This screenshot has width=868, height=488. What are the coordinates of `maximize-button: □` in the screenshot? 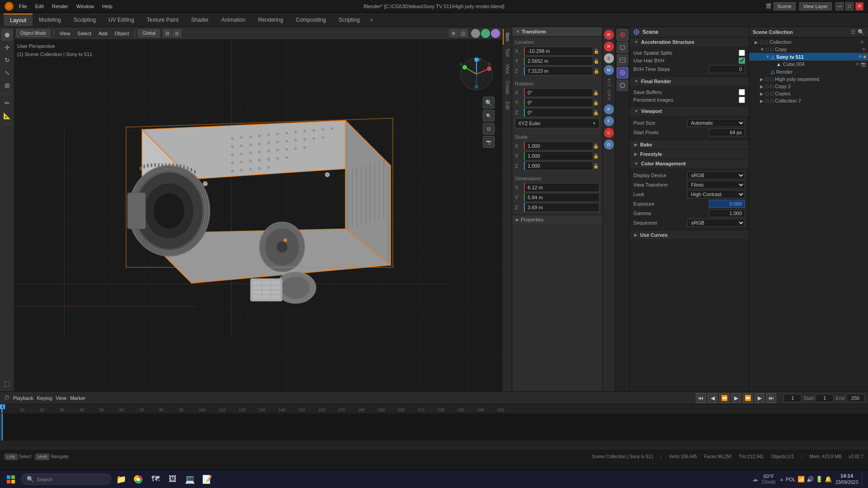 It's located at (849, 6).